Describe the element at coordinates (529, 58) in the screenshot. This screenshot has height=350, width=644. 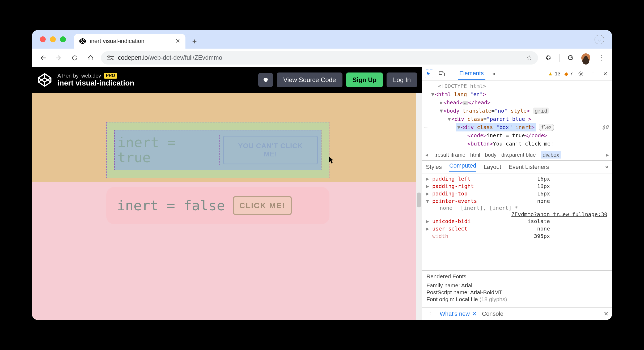
I see `bookmark-star-icon: ☆` at that location.